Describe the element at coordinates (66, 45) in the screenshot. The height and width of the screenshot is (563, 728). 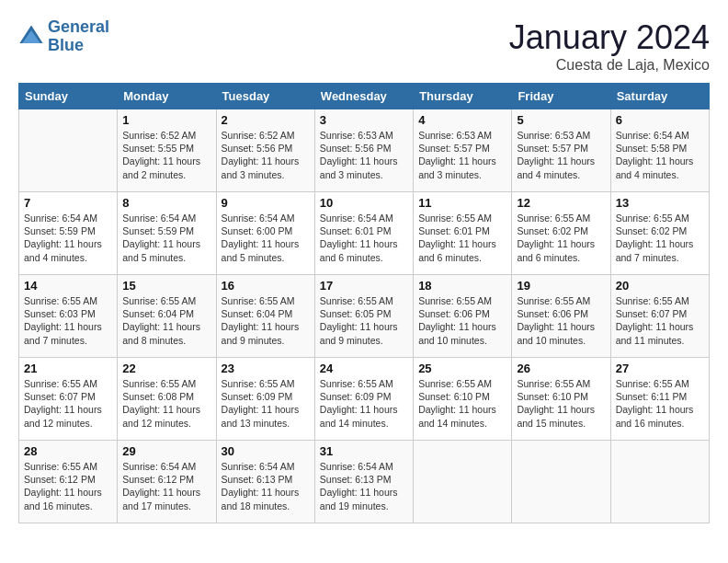
I see `logo-line2: Blue` at that location.